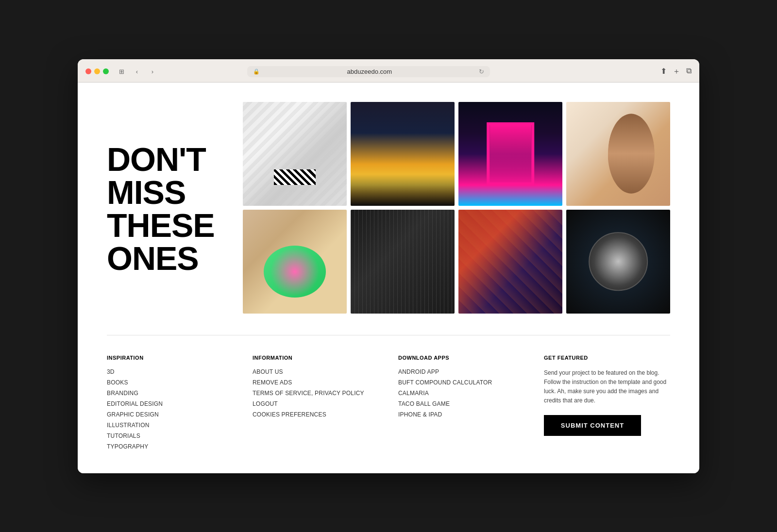 Image resolution: width=777 pixels, height=532 pixels. What do you see at coordinates (369, 72) in the screenshot?
I see `url-display: abduzeedo.com` at bounding box center [369, 72].